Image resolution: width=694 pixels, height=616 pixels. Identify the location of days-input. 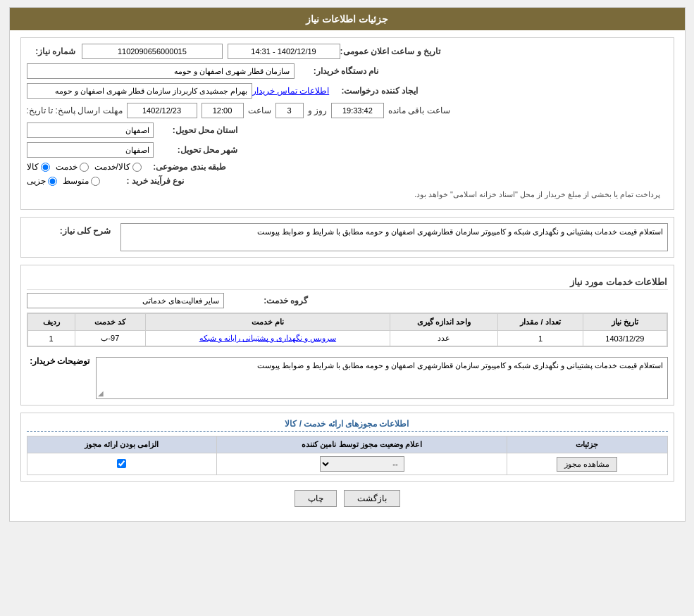
(290, 111).